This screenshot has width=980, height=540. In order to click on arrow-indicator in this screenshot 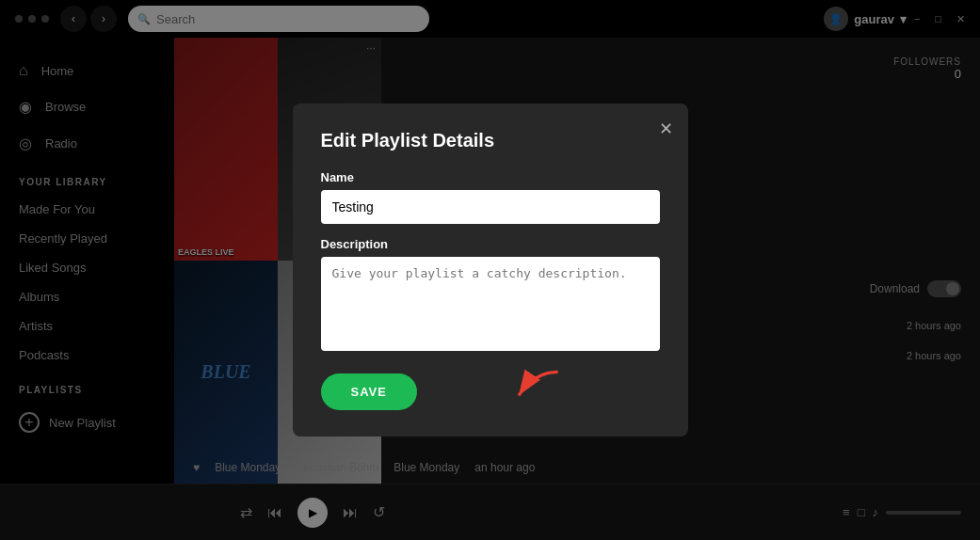, I will do `click(519, 389)`.